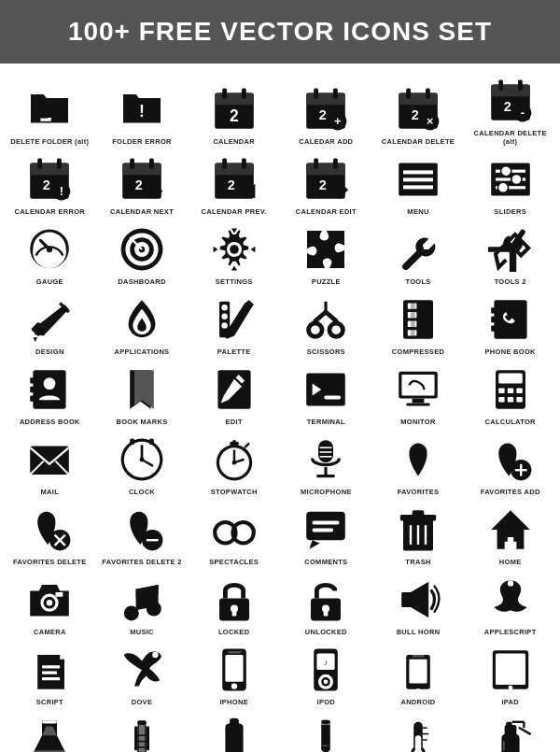 Image resolution: width=560 pixels, height=752 pixels. What do you see at coordinates (511, 530) in the screenshot?
I see `home-icon` at bounding box center [511, 530].